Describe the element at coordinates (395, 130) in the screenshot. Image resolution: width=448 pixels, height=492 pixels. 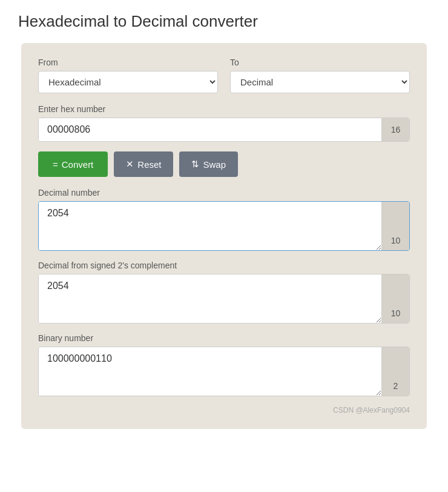
I see `hex-base-badge: 16` at that location.